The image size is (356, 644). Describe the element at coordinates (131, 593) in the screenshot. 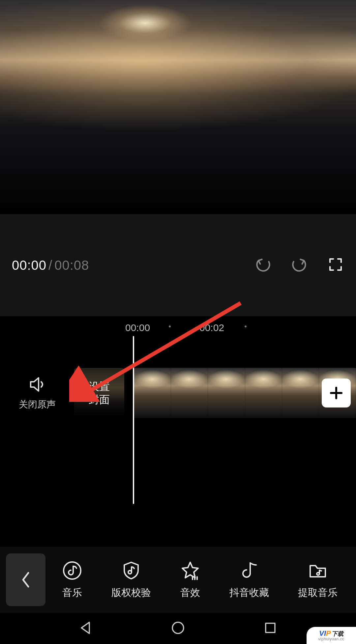

I see `toolbar-label: 版权校验` at that location.